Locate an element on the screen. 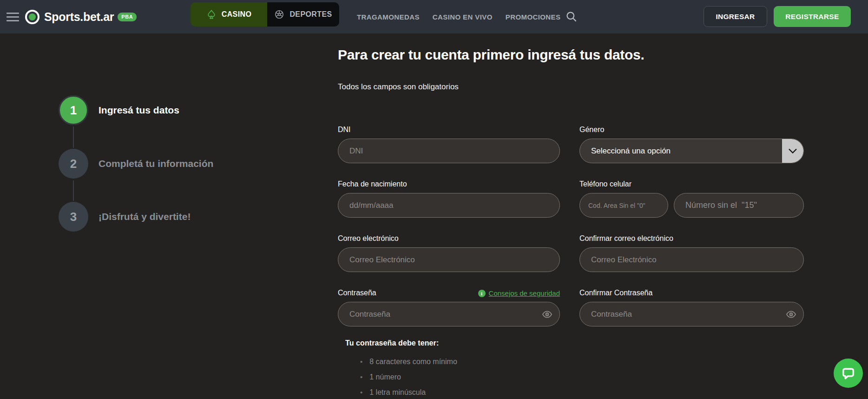 This screenshot has height=399, width=868. step-1-circle: 1 is located at coordinates (73, 110).